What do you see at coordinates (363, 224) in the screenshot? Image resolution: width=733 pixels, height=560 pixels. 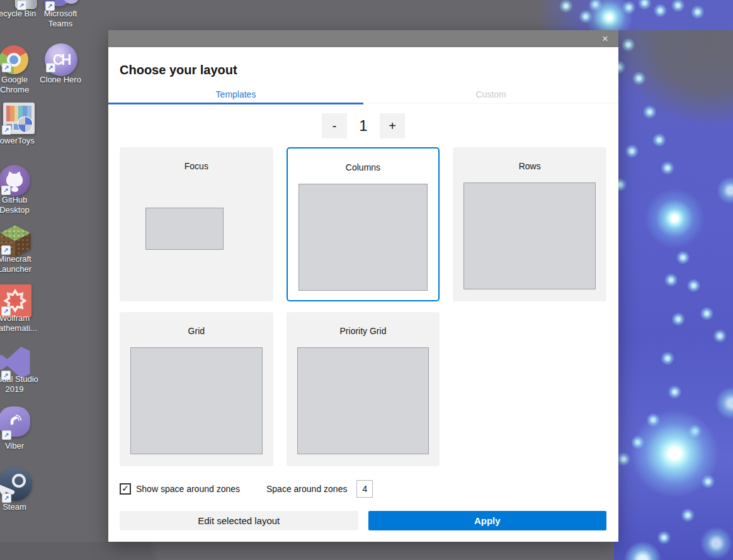 I see `template-card-columns: Columns` at bounding box center [363, 224].